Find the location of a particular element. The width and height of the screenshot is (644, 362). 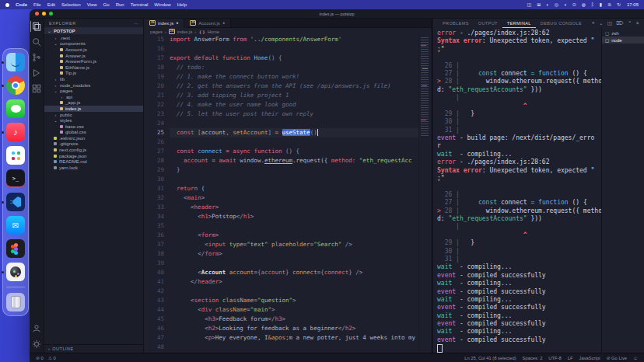

wifi-icon: ≋ is located at coordinates (610, 5).